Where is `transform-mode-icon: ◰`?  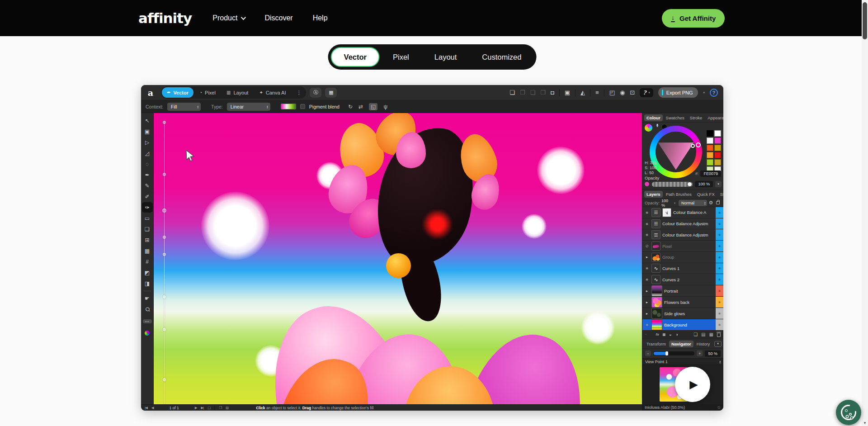 transform-mode-icon: ◰ is located at coordinates (612, 92).